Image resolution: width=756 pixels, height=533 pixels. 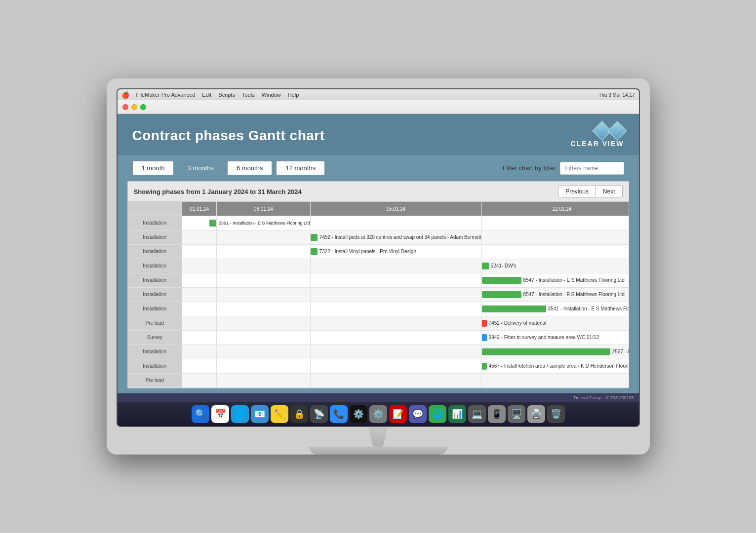 I want to click on table-row: Installation 8547 - Installation - E S M…, so click(x=378, y=294).